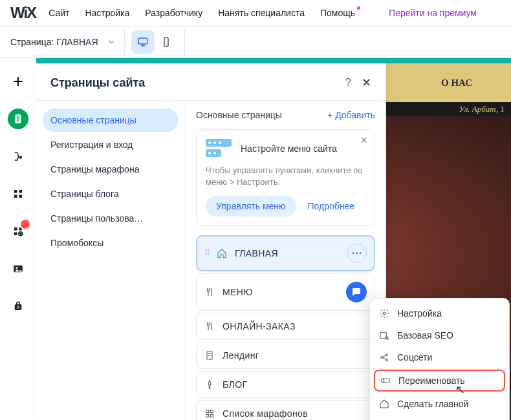 Image resolution: width=511 pixels, height=420 pixels. Describe the element at coordinates (286, 292) in the screenshot. I see `page-row-menu: МЕНЮ` at that location.